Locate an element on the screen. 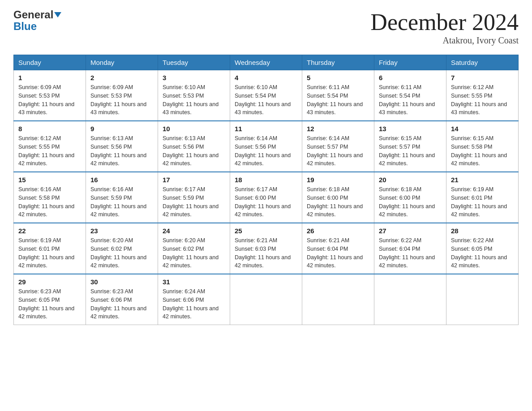  day-info: Sunrise: 6:23 AM Sunset: 6:06 PM Dayligh… is located at coordinates (122, 304).